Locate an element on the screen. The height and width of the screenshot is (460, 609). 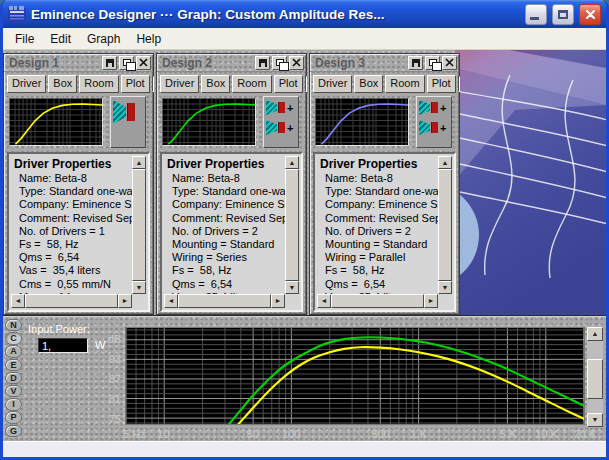
design-1-response-thumbnail is located at coordinates (56, 122).